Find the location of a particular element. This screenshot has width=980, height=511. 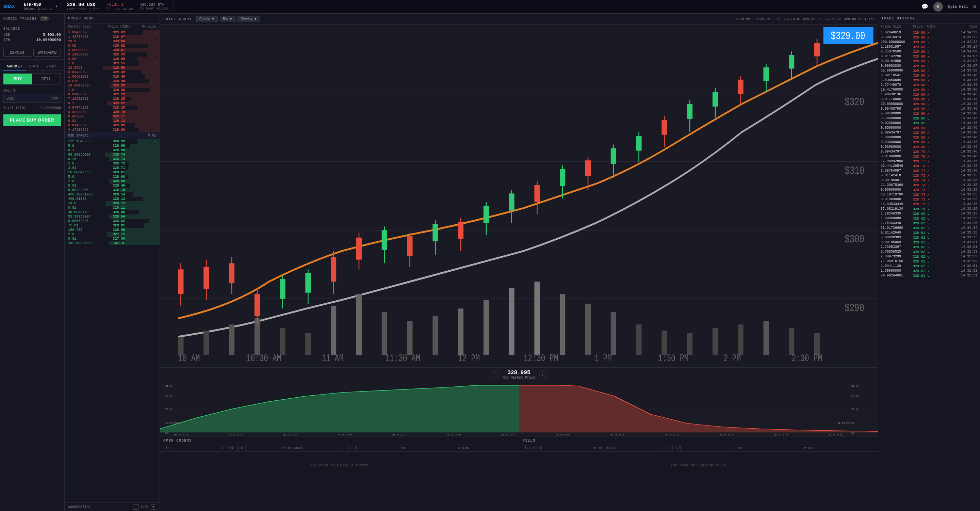

trade-history-row: 0.05000000 328.73 ↗ 14:33:25 is located at coordinates (929, 190).